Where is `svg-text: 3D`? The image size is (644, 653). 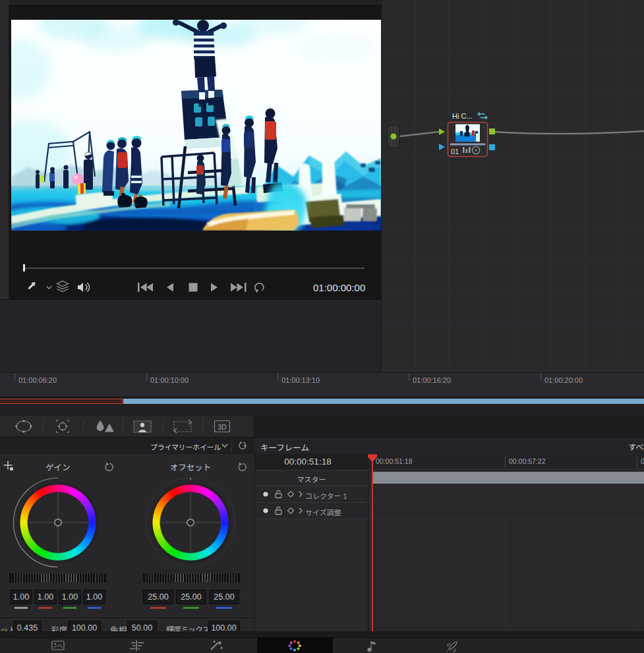
svg-text: 3D is located at coordinates (222, 427).